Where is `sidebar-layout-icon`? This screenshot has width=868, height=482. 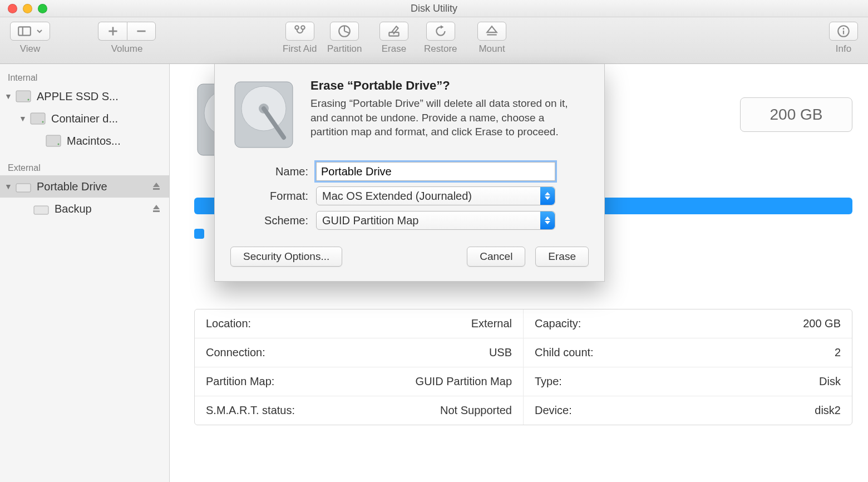 sidebar-layout-icon is located at coordinates (24, 31).